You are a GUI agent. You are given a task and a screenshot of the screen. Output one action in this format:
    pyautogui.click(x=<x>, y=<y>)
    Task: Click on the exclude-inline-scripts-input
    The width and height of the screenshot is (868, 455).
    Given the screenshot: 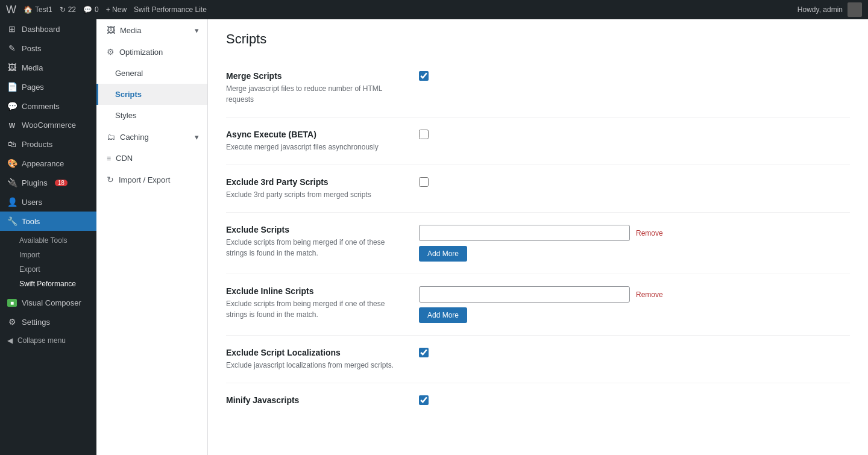 What is the action you would take?
    pyautogui.click(x=524, y=294)
    